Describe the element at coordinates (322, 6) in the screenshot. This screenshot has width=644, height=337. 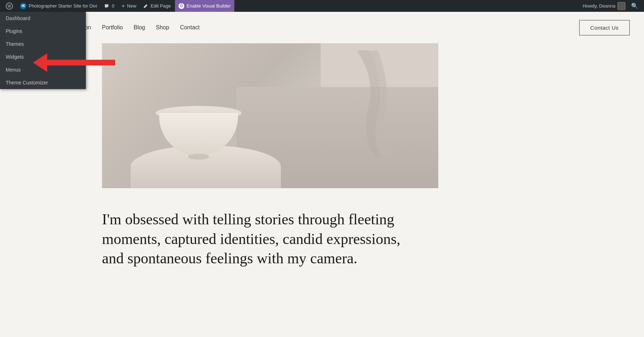
I see `admin-bar: W W Photographer Starter Site for Divi 0…` at that location.